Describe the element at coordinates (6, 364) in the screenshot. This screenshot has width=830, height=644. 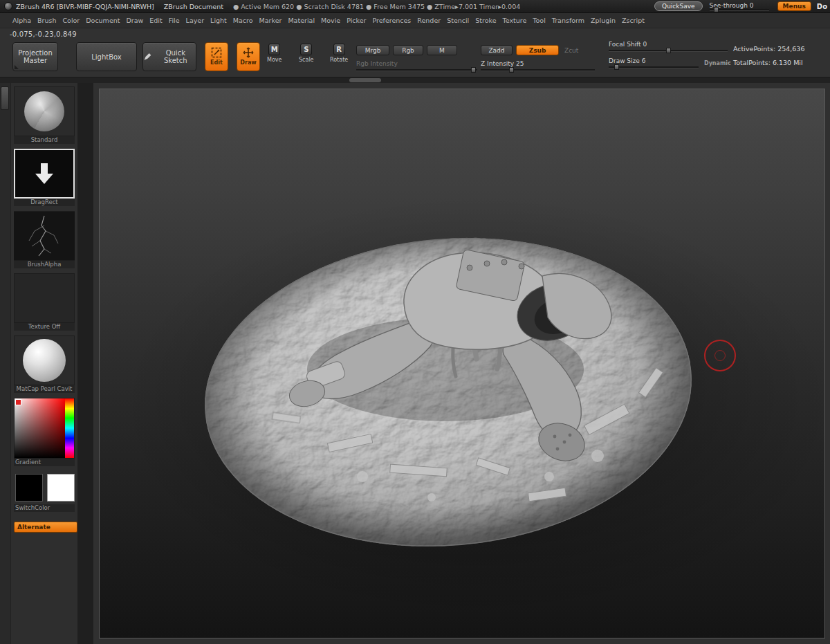
I see `left-tray-edge` at that location.